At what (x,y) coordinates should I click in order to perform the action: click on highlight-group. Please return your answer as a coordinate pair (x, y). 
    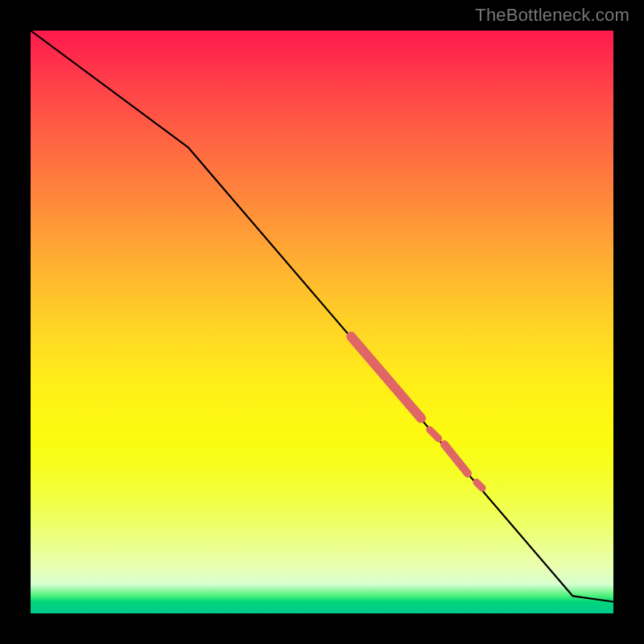
    Looking at the image, I should click on (417, 412).